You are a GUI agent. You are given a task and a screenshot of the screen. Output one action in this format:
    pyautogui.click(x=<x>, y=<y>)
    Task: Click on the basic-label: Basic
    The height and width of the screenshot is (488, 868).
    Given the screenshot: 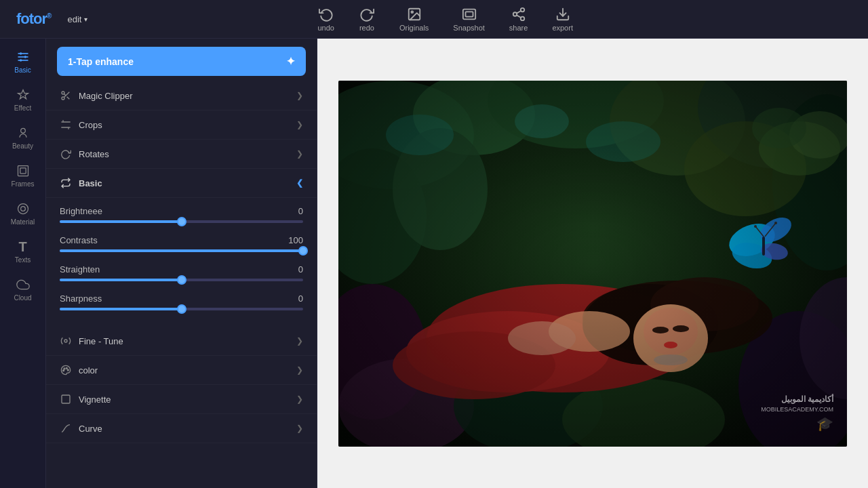 What is the action you would take?
    pyautogui.click(x=22, y=70)
    